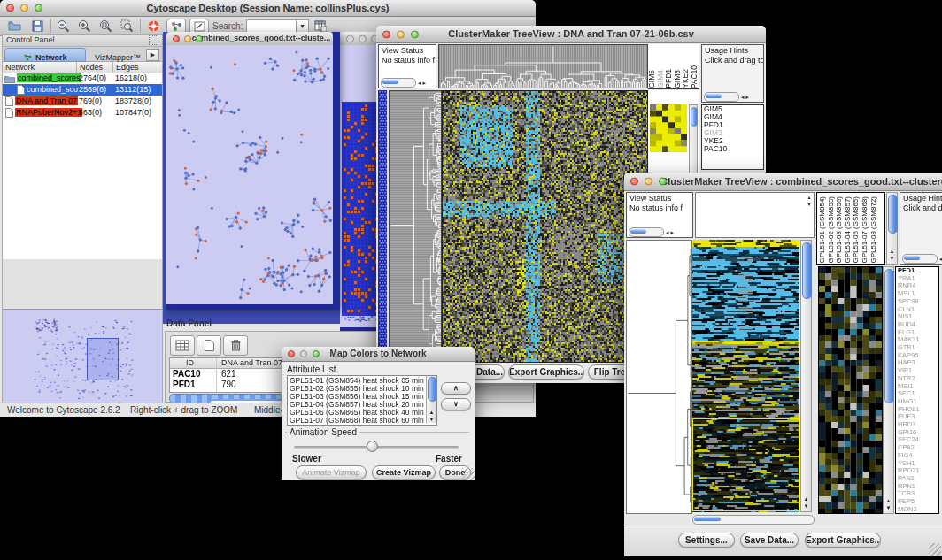 Image resolution: width=942 pixels, height=560 pixels. I want to click on gene-label: MON2, so click(917, 510).